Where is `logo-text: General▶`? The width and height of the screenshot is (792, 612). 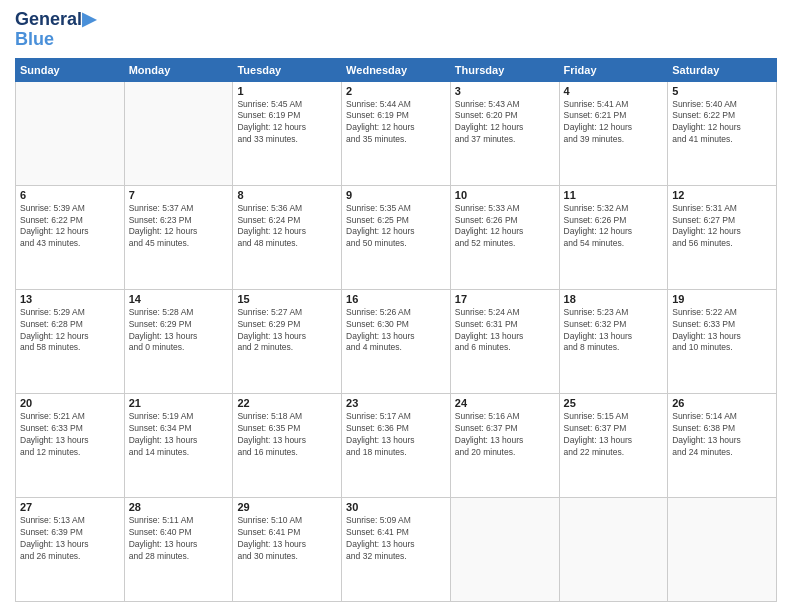 logo-text: General▶ is located at coordinates (56, 20).